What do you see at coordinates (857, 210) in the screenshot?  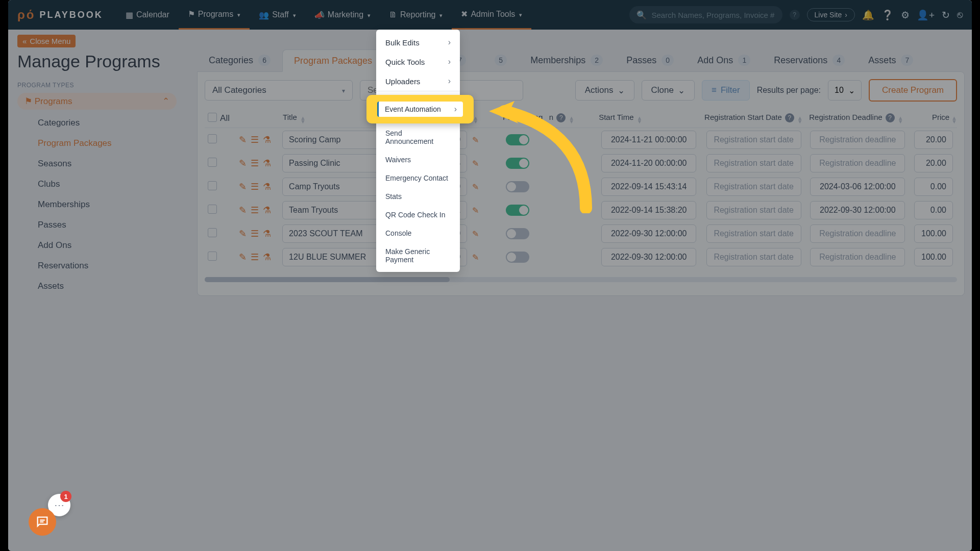 I see `row-reg-deadline: 2022-09-30 12:00:00` at bounding box center [857, 210].